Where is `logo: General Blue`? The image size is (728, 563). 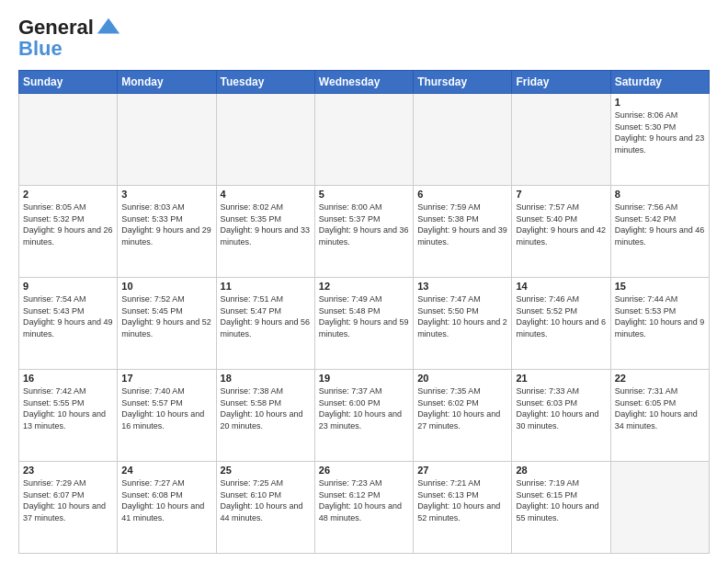
logo: General Blue is located at coordinates (70, 38).